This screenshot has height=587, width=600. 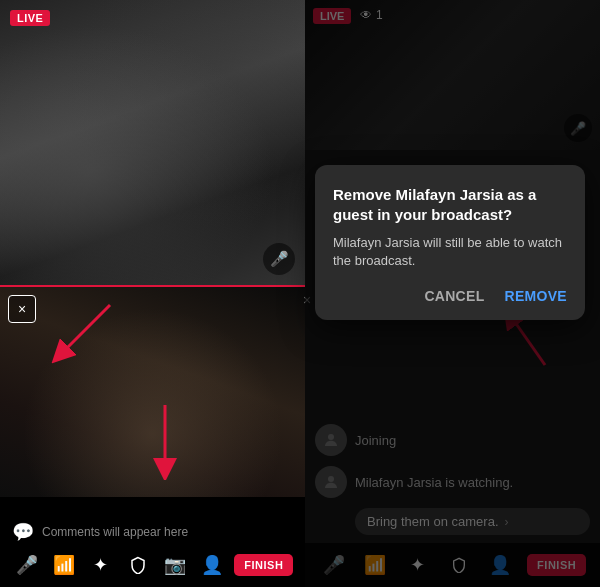 I want to click on live-badge-left: LIVE, so click(x=30, y=18).